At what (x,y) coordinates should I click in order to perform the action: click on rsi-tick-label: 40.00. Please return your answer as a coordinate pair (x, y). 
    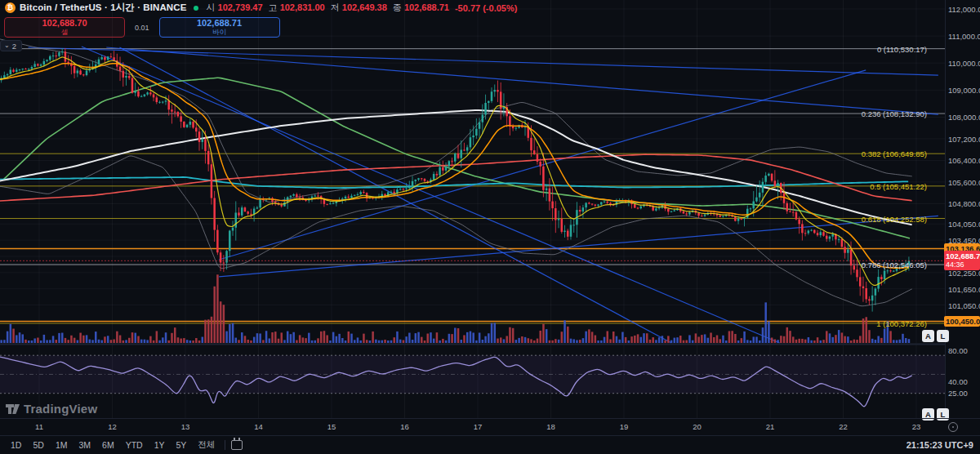
    Looking at the image, I should click on (958, 382).